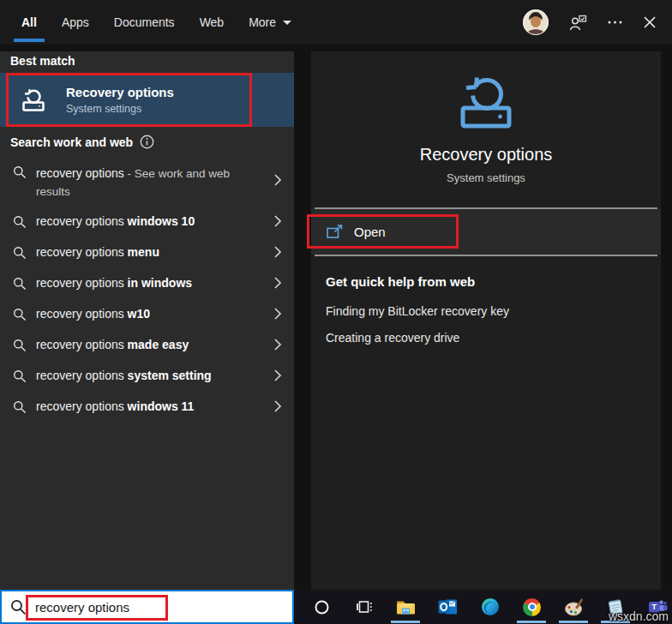 Image resolution: width=672 pixels, height=624 pixels. I want to click on open-action: Open, so click(486, 231).